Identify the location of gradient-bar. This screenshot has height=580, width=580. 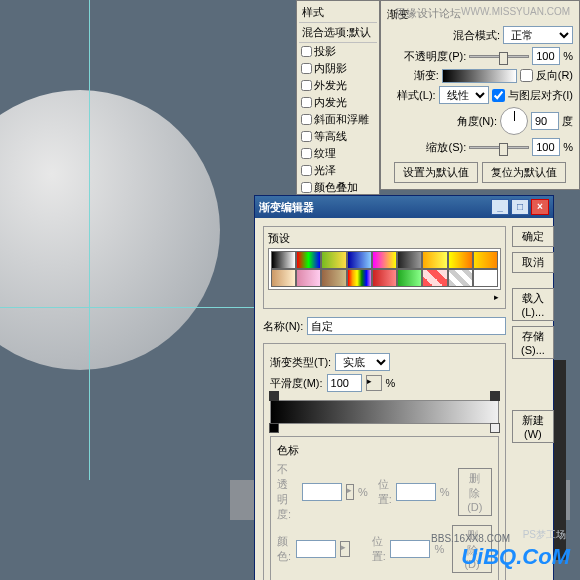
(384, 412).